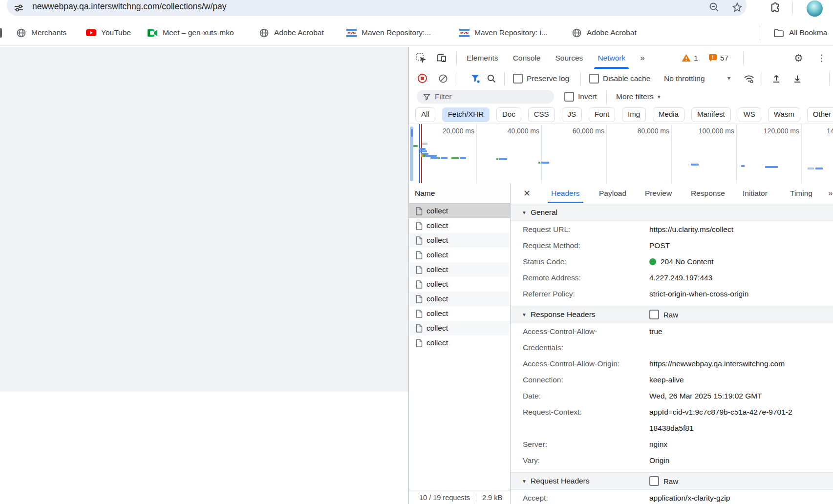 This screenshot has height=504, width=833. Describe the element at coordinates (672, 294) in the screenshot. I see `header-row: Referrer Policy:strict-origin-when-cross…` at that location.